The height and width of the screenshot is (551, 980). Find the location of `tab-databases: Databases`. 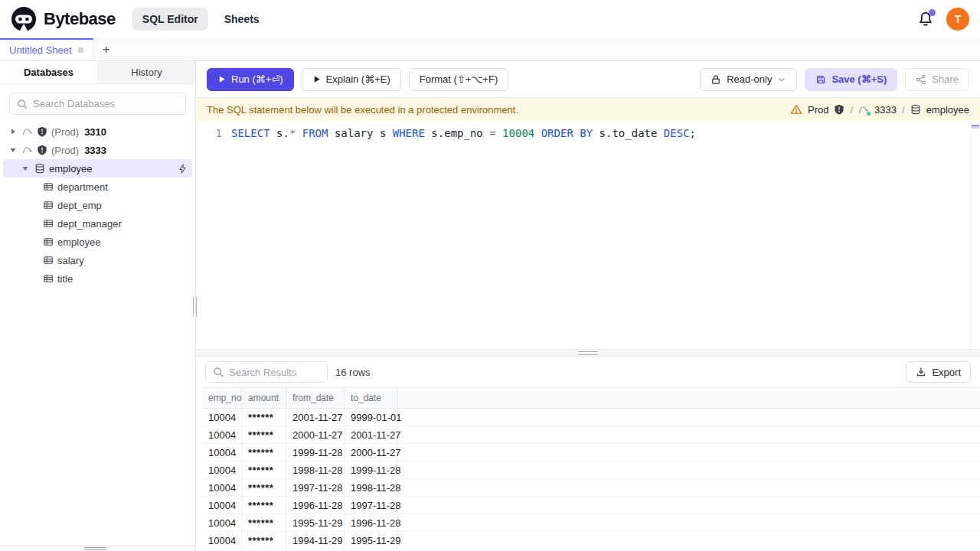

tab-databases: Databases is located at coordinates (49, 72).